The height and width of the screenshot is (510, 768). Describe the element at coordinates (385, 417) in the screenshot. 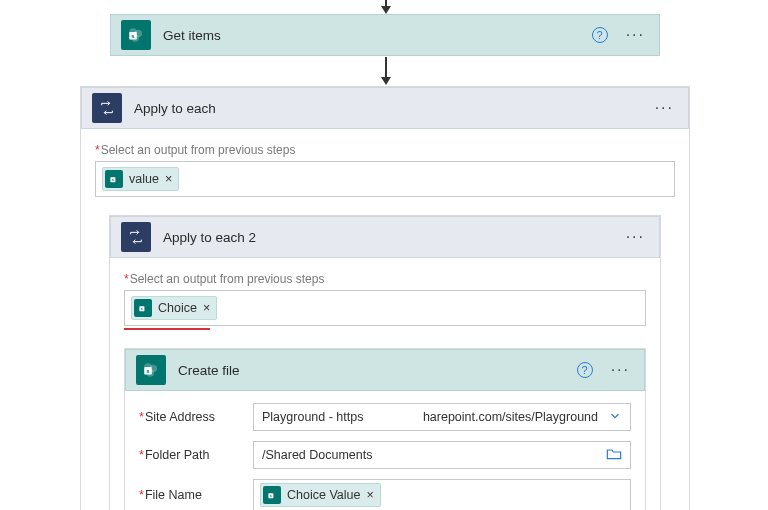

I see `site-address-row: *Site Address Playground - https harepoi…` at that location.